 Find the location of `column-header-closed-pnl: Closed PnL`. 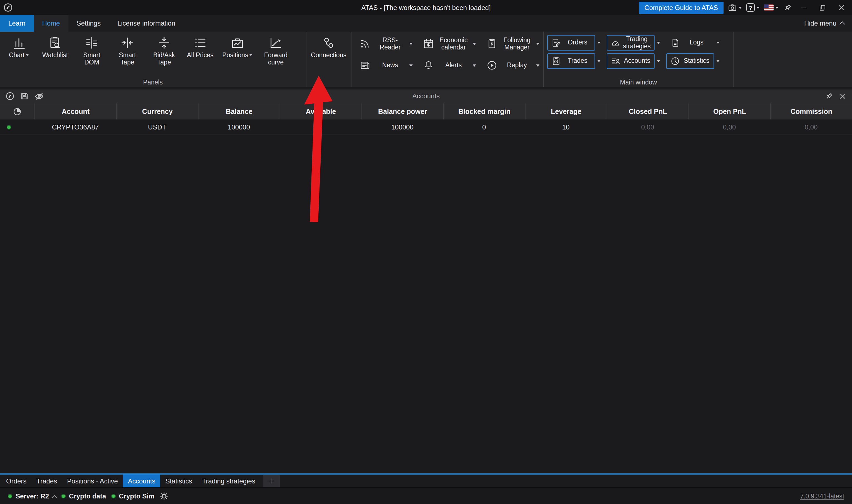

column-header-closed-pnl: Closed PnL is located at coordinates (648, 111).